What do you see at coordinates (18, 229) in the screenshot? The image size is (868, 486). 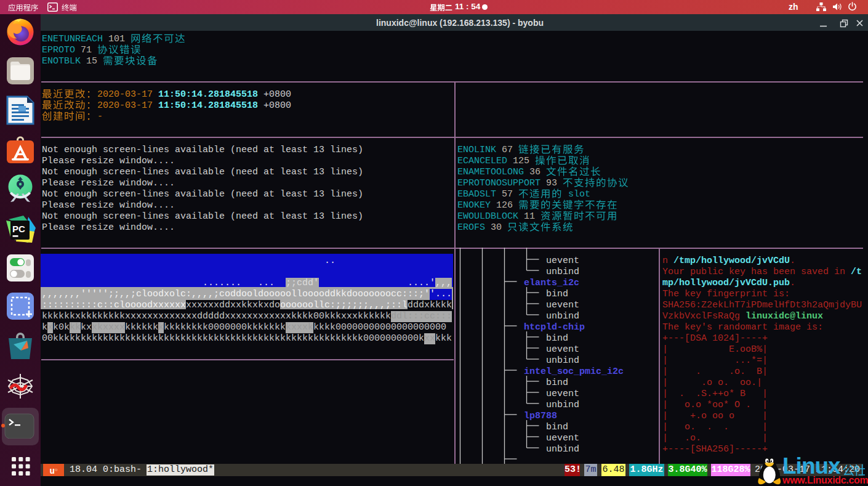 I see `svg-text: PC` at bounding box center [18, 229].